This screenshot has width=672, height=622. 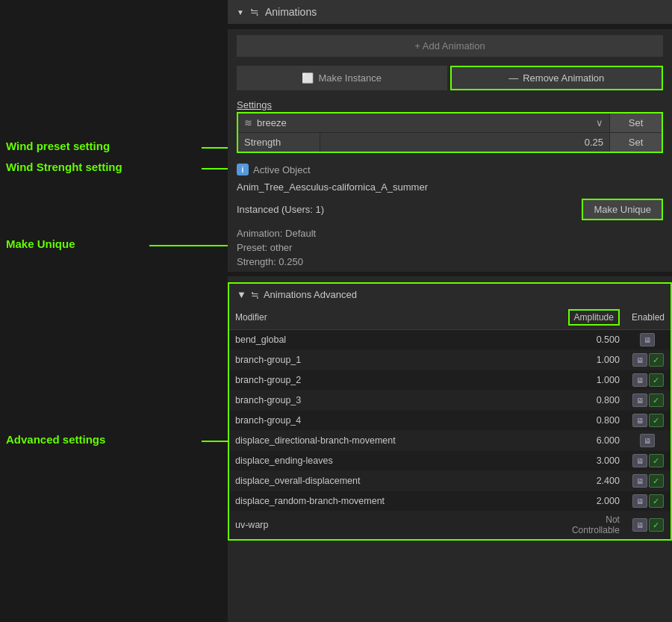 What do you see at coordinates (594, 142) in the screenshot?
I see `strength-value: 0.25` at bounding box center [594, 142].